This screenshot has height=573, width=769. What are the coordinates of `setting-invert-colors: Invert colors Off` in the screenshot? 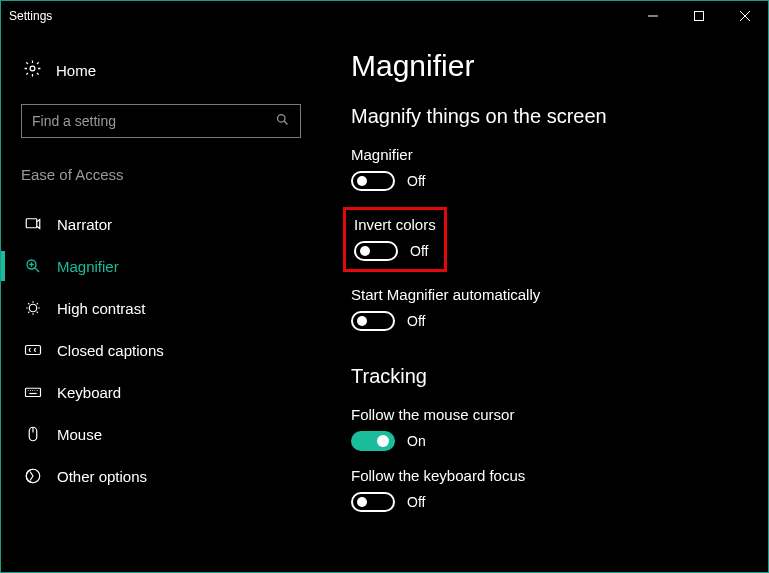 It's located at (395, 238).